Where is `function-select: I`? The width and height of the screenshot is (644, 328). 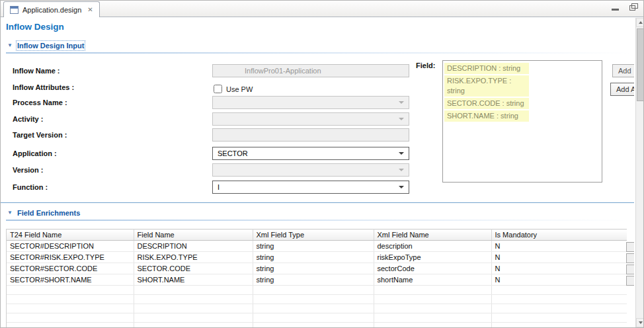
function-select: I is located at coordinates (311, 187).